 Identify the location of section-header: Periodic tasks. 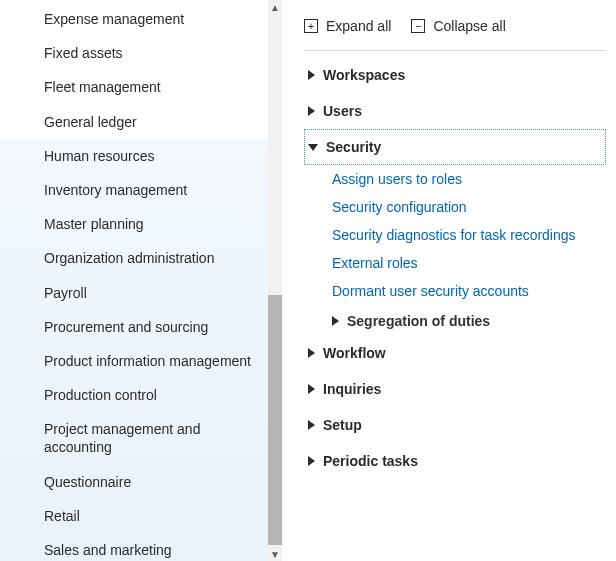
(455, 461).